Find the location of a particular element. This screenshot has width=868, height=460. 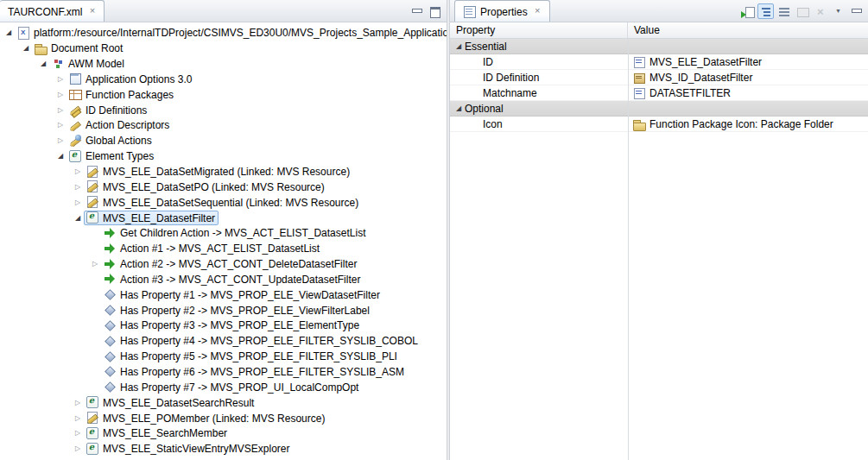

tree-node: MVS_ELE_DataSetSequential (Linked: MVS R… is located at coordinates (223, 202).